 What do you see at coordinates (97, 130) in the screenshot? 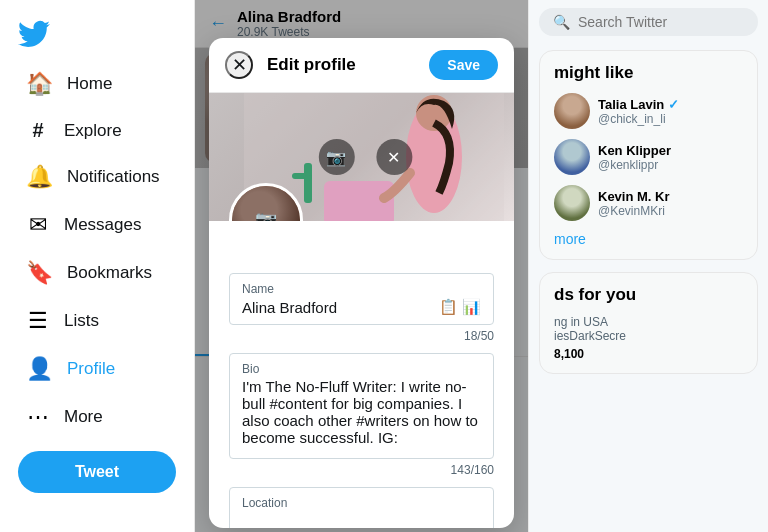
I see `sidebar-item-explore: # Explore` at bounding box center [97, 130].